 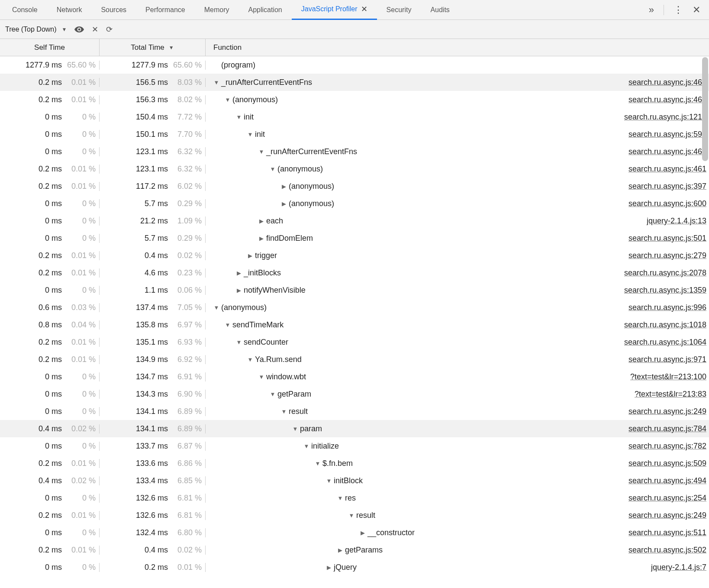 What do you see at coordinates (354, 446) in the screenshot?
I see `profile-row: 0 ms0 %133.7 ms6.87 %▼initializesearch.r…` at bounding box center [354, 446].